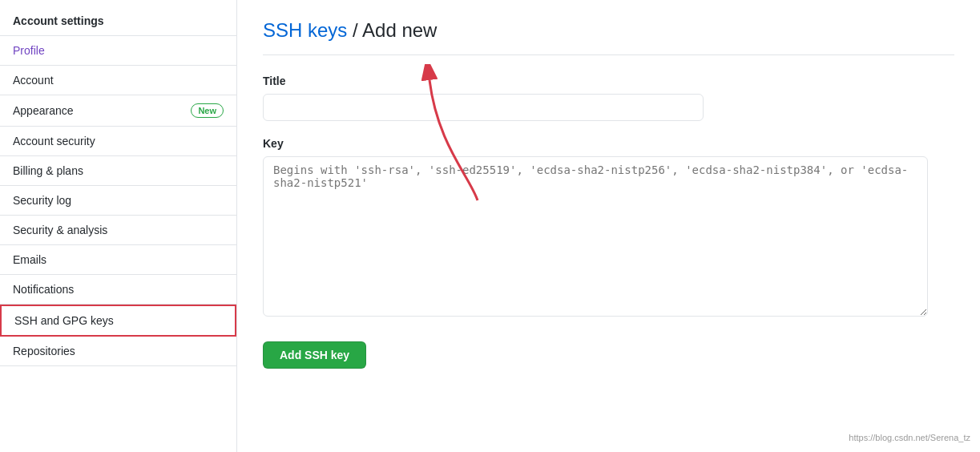 This screenshot has width=980, height=452. I want to click on sidebar-item-label: Account, so click(34, 80).